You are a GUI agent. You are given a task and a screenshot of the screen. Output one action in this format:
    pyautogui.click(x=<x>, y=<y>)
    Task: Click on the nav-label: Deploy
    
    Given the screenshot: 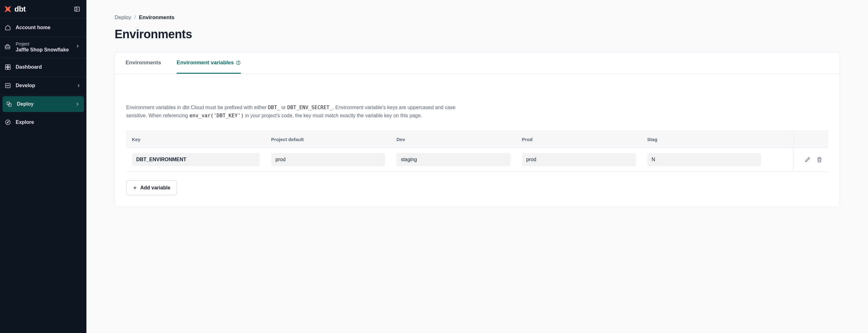 What is the action you would take?
    pyautogui.click(x=25, y=104)
    